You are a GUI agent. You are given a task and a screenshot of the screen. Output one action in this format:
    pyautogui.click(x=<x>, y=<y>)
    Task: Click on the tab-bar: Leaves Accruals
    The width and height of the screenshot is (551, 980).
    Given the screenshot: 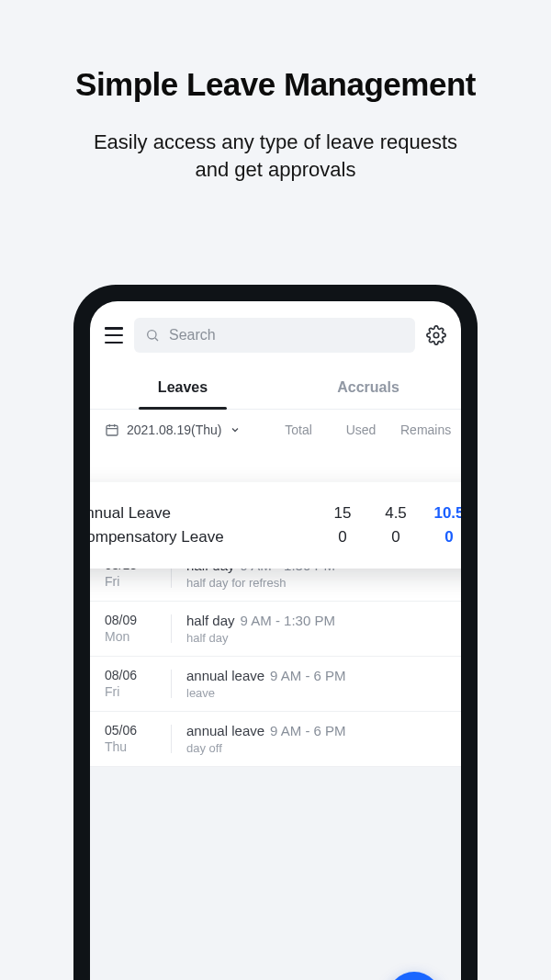 What is the action you would take?
    pyautogui.click(x=276, y=388)
    